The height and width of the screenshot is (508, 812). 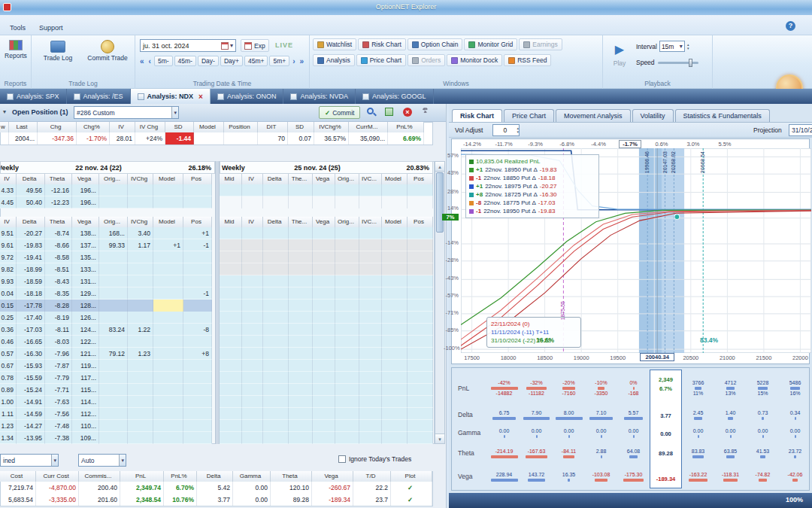 What do you see at coordinates (106, 257) in the screenshot?
I see `put-row: 9.72-19.41-8.58135...` at bounding box center [106, 257].